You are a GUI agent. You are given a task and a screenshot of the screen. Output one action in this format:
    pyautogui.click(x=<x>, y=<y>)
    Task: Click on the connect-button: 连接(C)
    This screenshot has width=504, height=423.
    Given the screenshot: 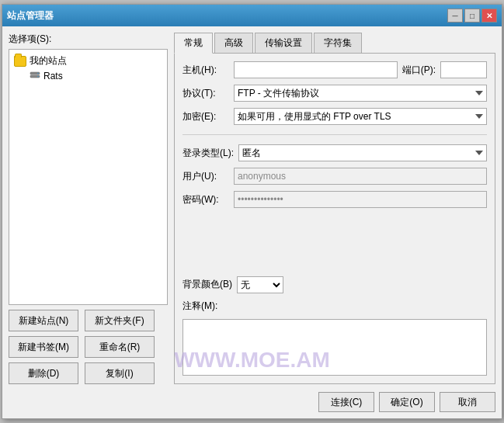 What is the action you would take?
    pyautogui.click(x=346, y=402)
    